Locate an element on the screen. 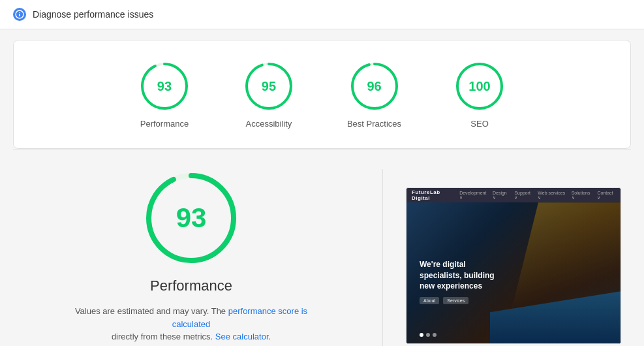 This screenshot has width=644, height=346. calculator-link: See calculator is located at coordinates (242, 337).